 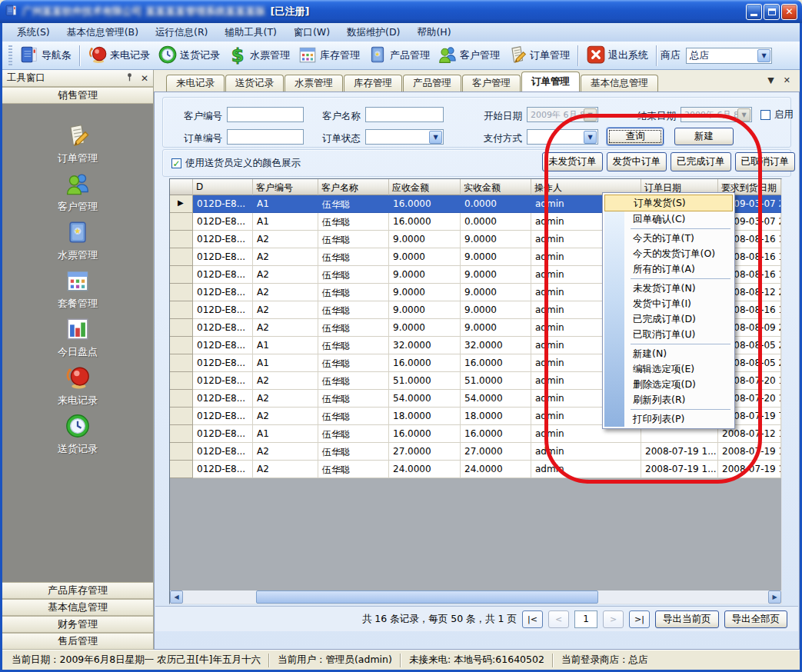 I want to click on sidebar-item-customer-management: 客户管理, so click(x=78, y=195).